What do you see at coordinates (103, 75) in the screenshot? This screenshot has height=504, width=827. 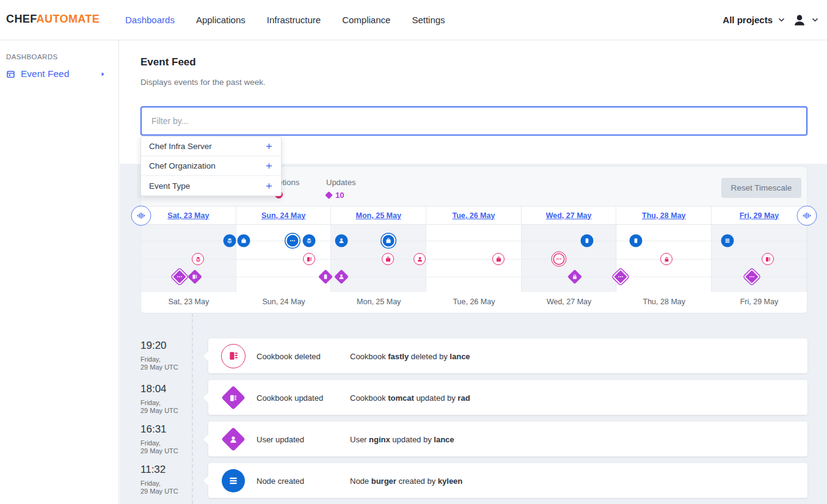 I see `expand-arrow-icon` at bounding box center [103, 75].